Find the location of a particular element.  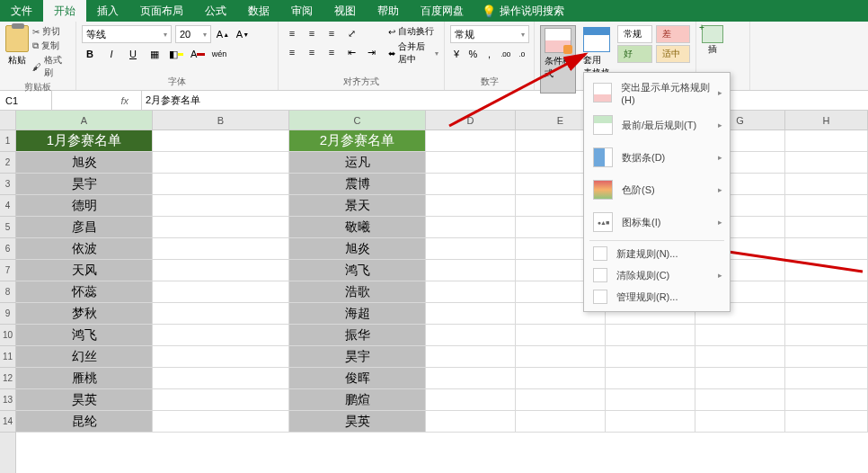

underline-button: U is located at coordinates (133, 54).